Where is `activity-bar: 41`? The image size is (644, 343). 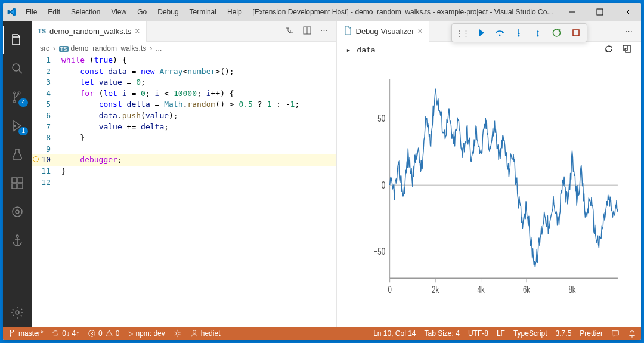
activity-bar: 41 is located at coordinates (17, 174).